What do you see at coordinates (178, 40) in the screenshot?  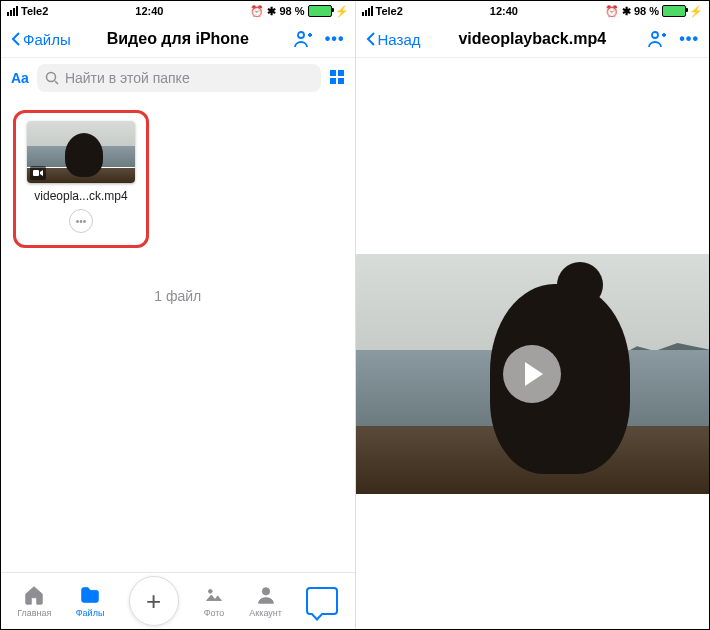 I see `nav-bar: Файлы Видео для iPhone •••` at bounding box center [178, 40].